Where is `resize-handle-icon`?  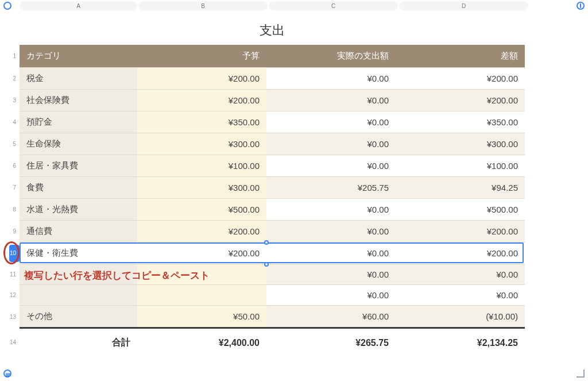 resize-handle-icon is located at coordinates (581, 374).